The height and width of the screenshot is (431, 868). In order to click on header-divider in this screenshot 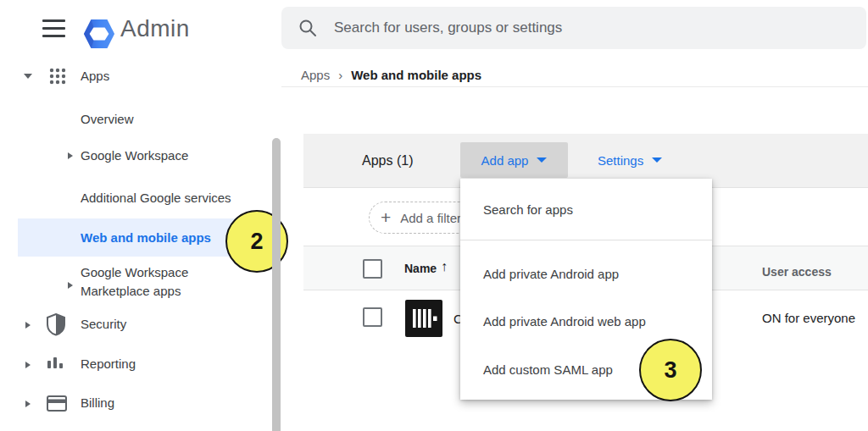, I will do `click(575, 86)`.